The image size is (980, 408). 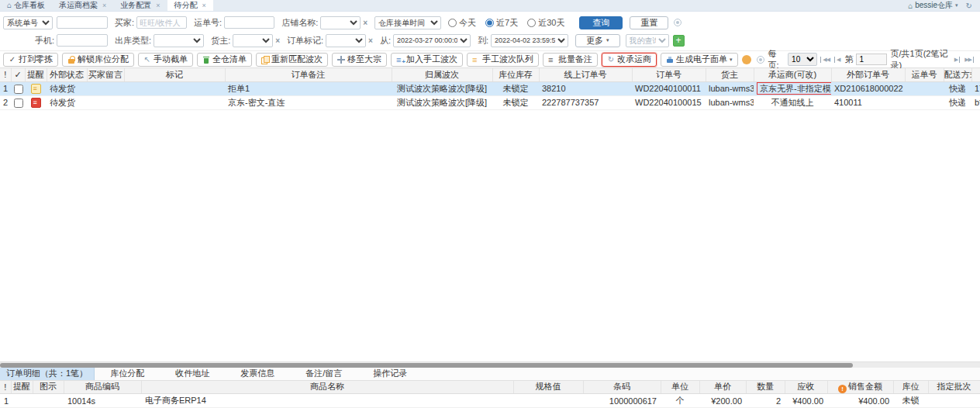 What do you see at coordinates (48, 386) in the screenshot?
I see `detail-column-label: 图示` at bounding box center [48, 386].